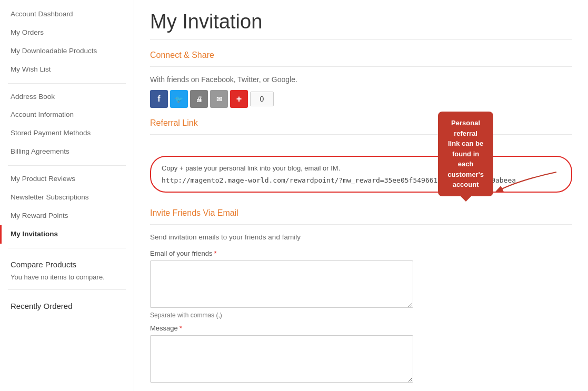 The image size is (588, 391). What do you see at coordinates (67, 115) in the screenshot?
I see `sidebar-item-account-information: Account Information` at bounding box center [67, 115].